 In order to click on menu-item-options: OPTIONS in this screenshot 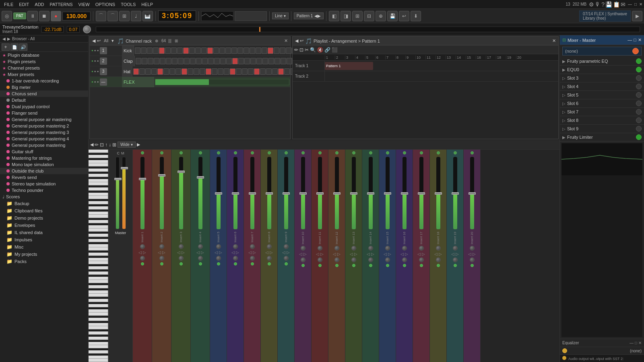, I will do `click(105, 4)`.